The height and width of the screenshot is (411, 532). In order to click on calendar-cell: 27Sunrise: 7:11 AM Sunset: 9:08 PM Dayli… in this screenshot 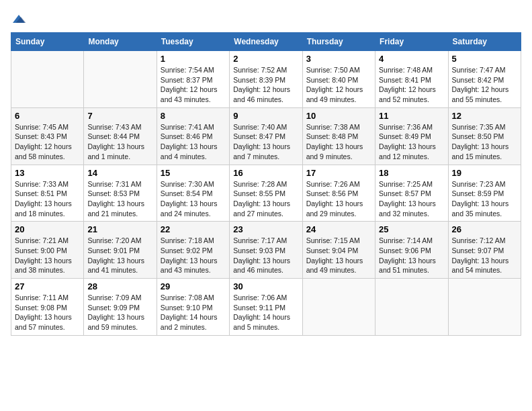, I will do `click(48, 308)`.